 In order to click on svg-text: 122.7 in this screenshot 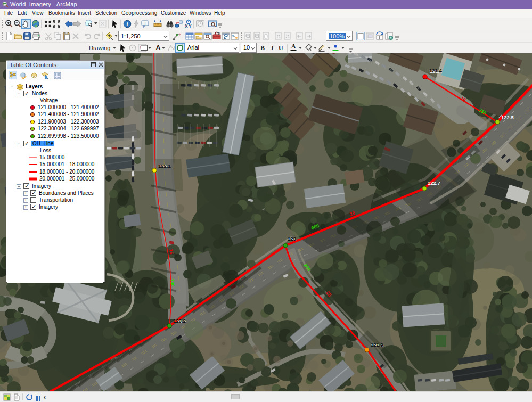, I will do `click(434, 183)`.